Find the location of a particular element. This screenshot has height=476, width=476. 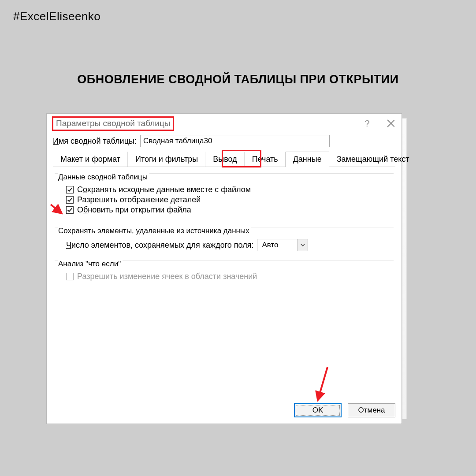

pivot-name-label: Имя сводной таблицы: is located at coordinates (95, 141).